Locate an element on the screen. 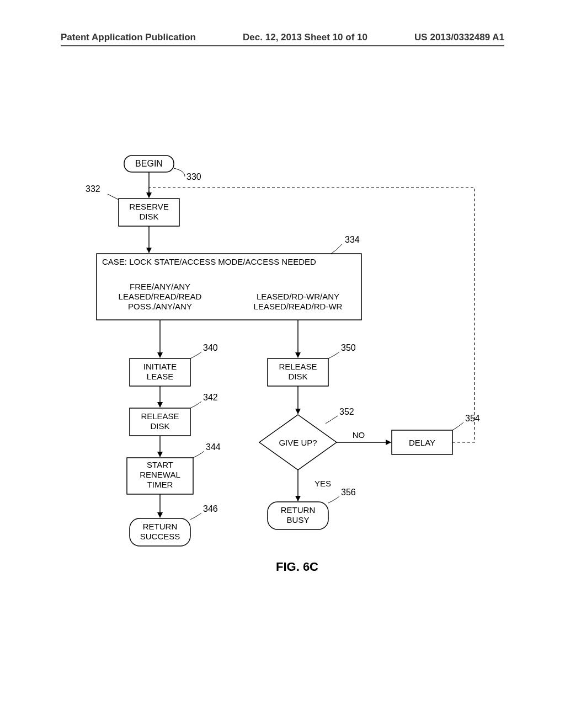 The image size is (565, 728). svg-text: BUSY is located at coordinates (298, 520).